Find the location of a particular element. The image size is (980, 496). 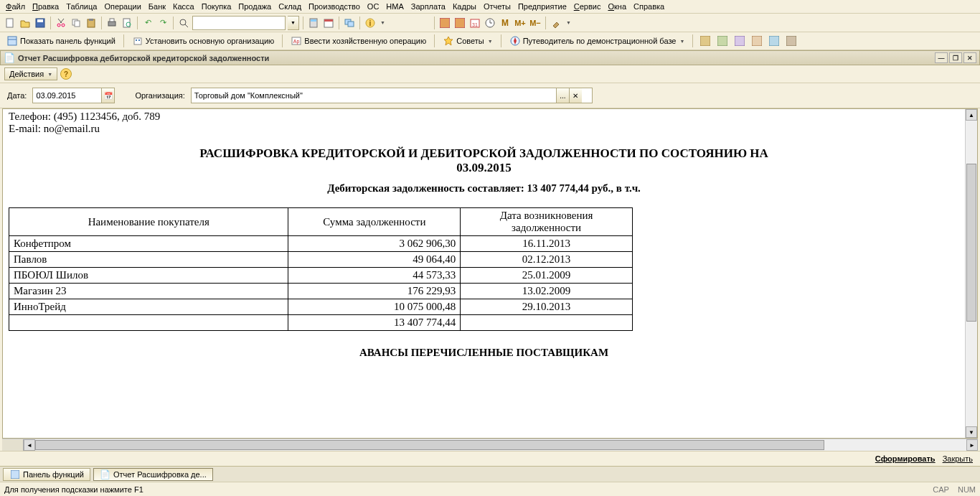

enter-op-button: Ар Ввести хозяйственную операцию is located at coordinates (359, 41).